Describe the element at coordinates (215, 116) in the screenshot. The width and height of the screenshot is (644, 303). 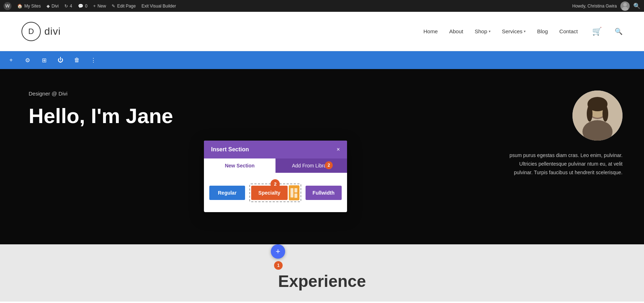
I see `hero-title: Hello, I'm Jane` at that location.